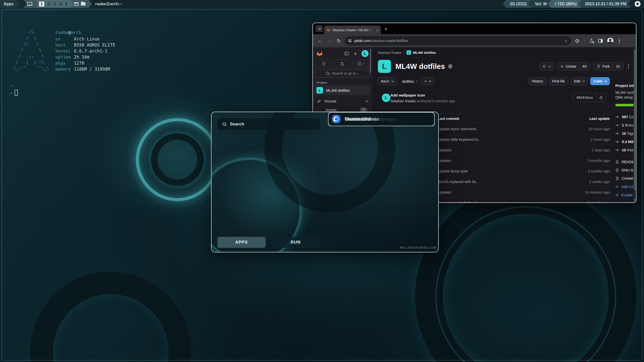 The height and width of the screenshot is (362, 644). What do you see at coordinates (85, 63) in the screenshot?
I see `fetch-row: pkgs 1270` at bounding box center [85, 63].